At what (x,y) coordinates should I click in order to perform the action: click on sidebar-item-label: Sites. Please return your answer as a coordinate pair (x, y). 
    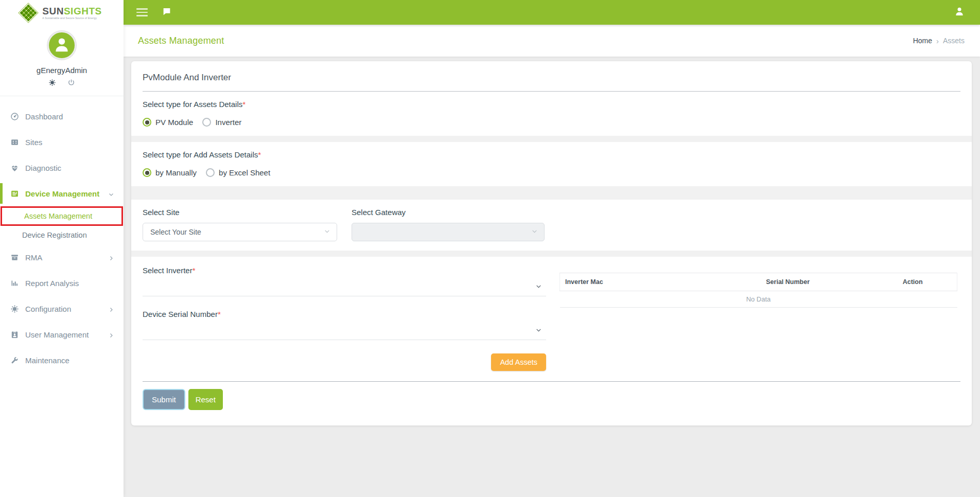
    Looking at the image, I should click on (70, 142).